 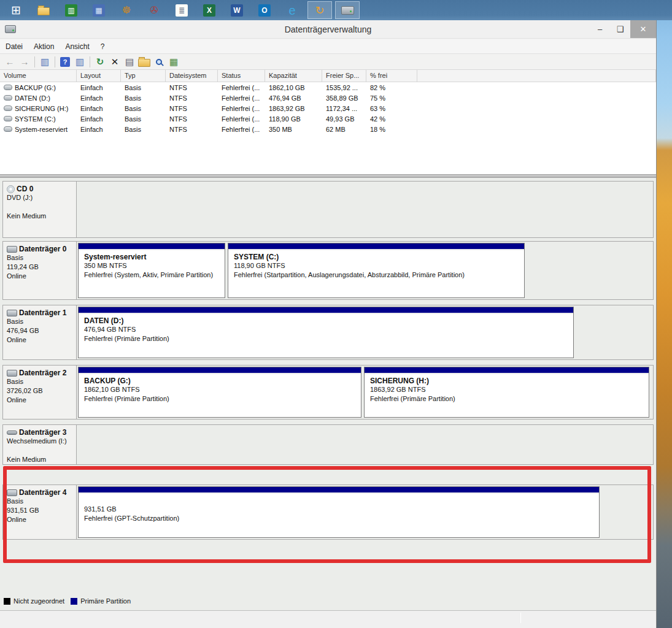 I want to click on partition-block: System-reserviert350 MB NTFSFehlerfrei (…, so click(x=152, y=270).